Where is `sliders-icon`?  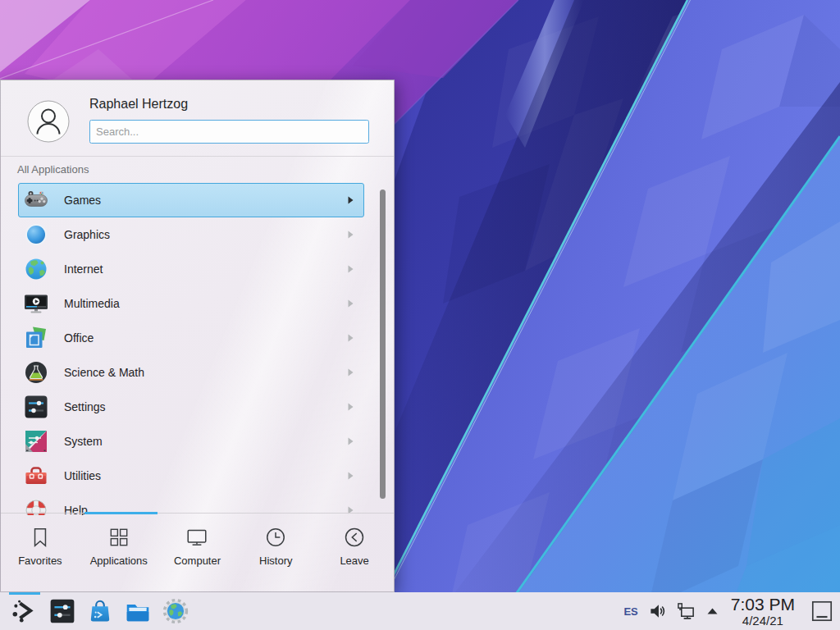 sliders-icon is located at coordinates (36, 407).